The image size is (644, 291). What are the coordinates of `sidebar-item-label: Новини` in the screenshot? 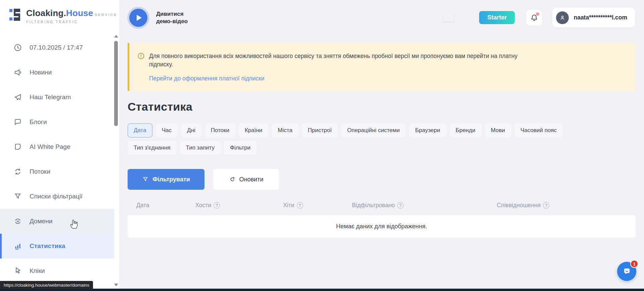 It's located at (41, 72).